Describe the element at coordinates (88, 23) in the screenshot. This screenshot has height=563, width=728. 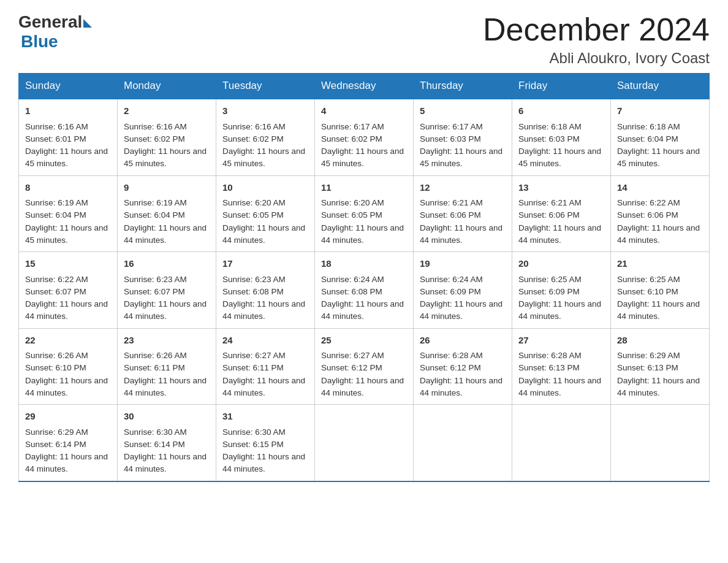
I see `logo-arrow-icon` at that location.